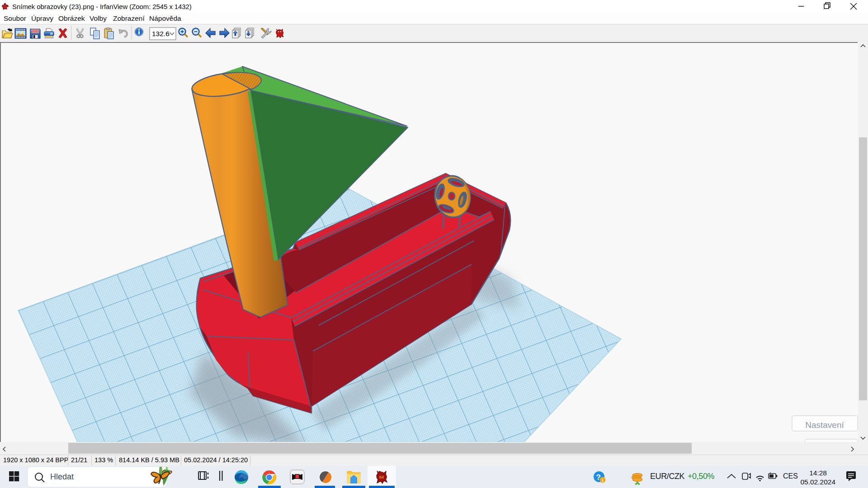  What do you see at coordinates (790, 476) in the screenshot?
I see `svg-text: CES` at bounding box center [790, 476].